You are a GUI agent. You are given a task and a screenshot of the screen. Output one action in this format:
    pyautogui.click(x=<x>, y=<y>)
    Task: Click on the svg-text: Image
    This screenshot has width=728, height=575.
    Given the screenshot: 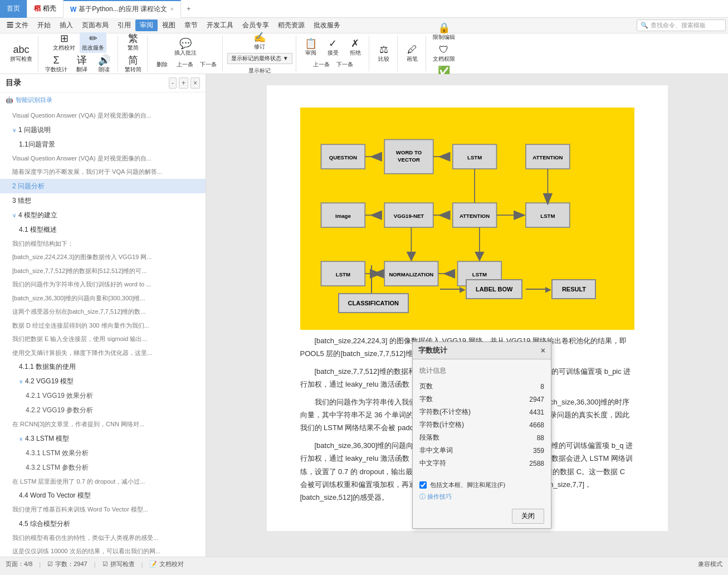 What is the action you would take?
    pyautogui.click(x=343, y=216)
    